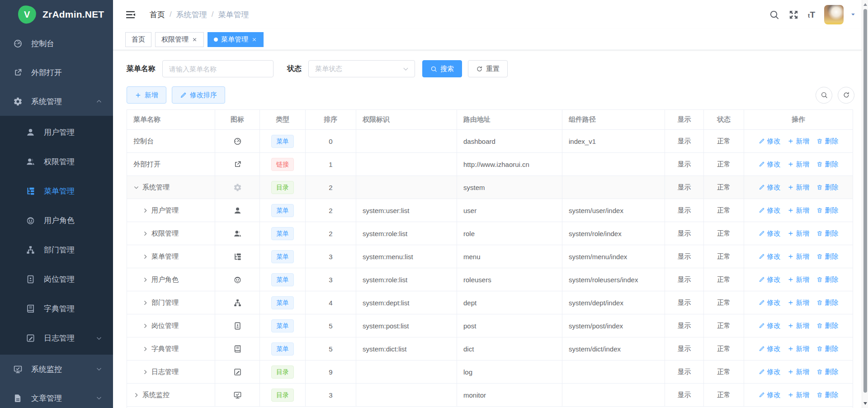  What do you see at coordinates (198, 95) in the screenshot?
I see `modify-sort-button: 修改排序` at bounding box center [198, 95].